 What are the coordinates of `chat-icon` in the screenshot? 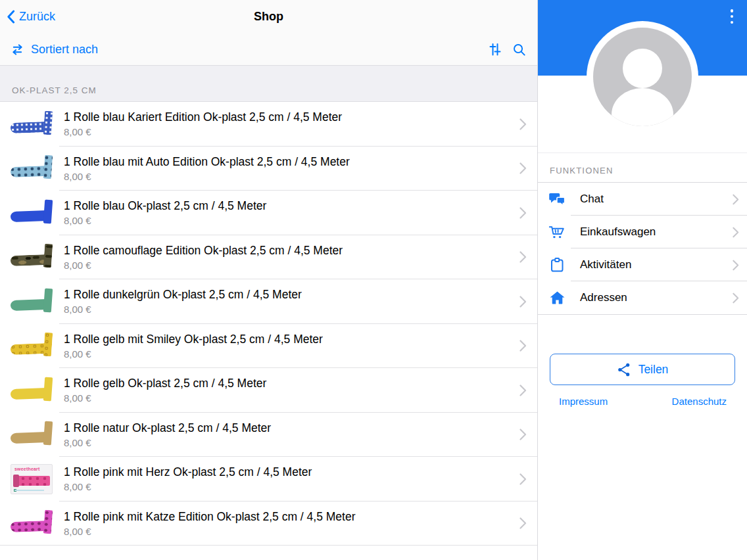 It's located at (558, 199).